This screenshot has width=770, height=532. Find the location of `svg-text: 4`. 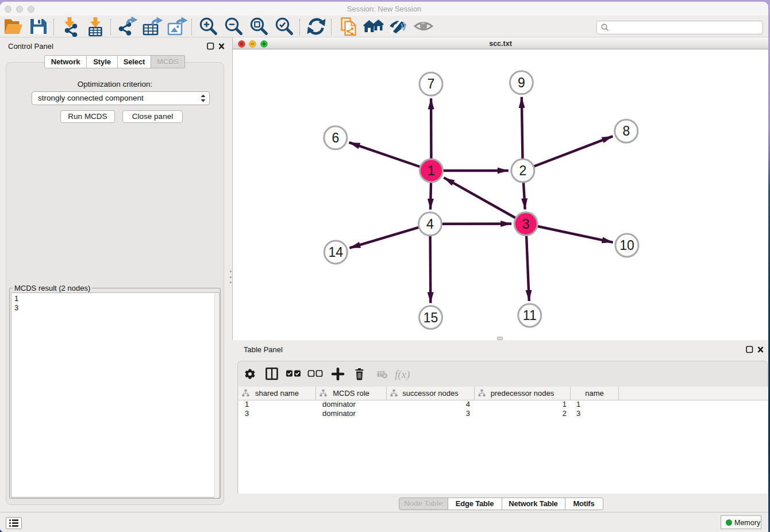

svg-text: 4 is located at coordinates (430, 224).